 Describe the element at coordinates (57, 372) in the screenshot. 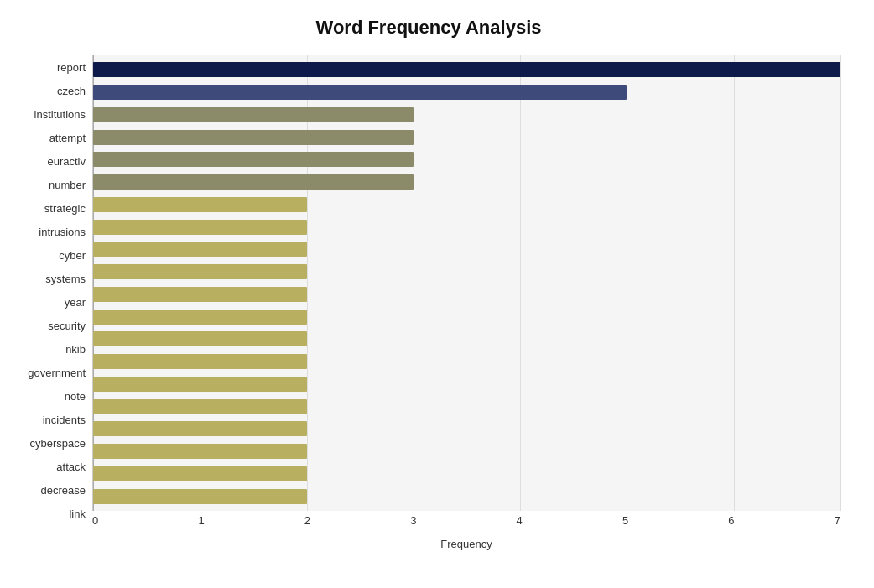

I see `y-label: government` at that location.